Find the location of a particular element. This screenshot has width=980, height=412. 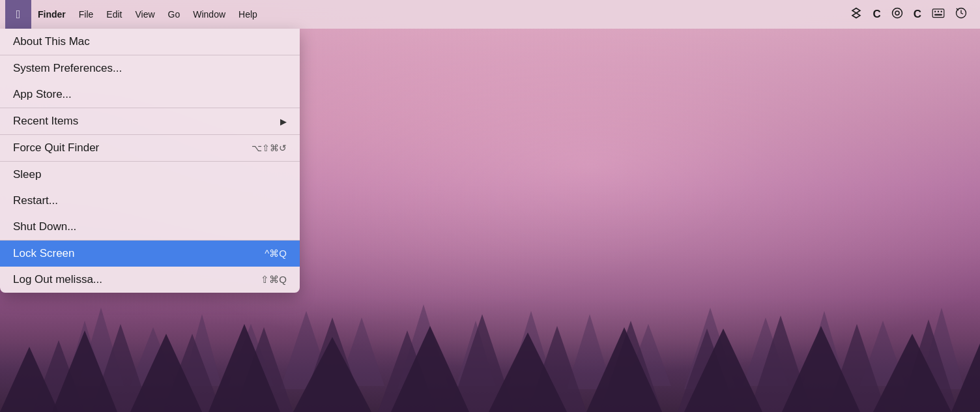

force-quit-shortcut: ⌥⇧⌘↺ is located at coordinates (269, 148).